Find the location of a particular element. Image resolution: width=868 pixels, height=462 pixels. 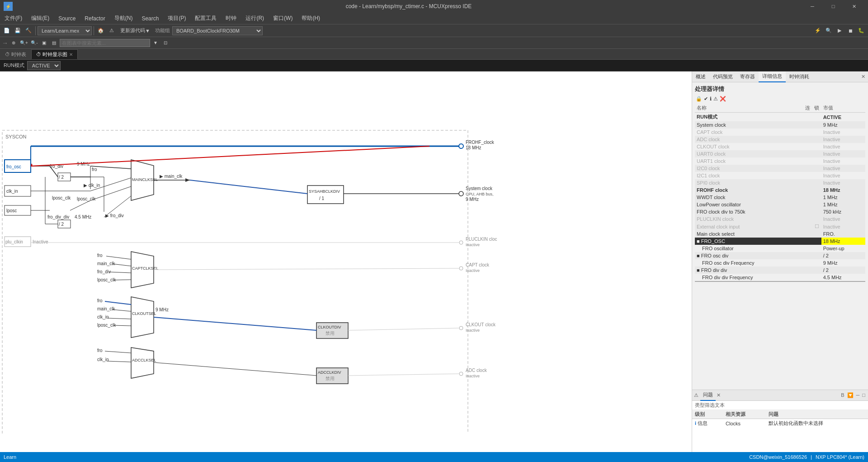

menu-navigate: 导航(N) is located at coordinates (124, 19).